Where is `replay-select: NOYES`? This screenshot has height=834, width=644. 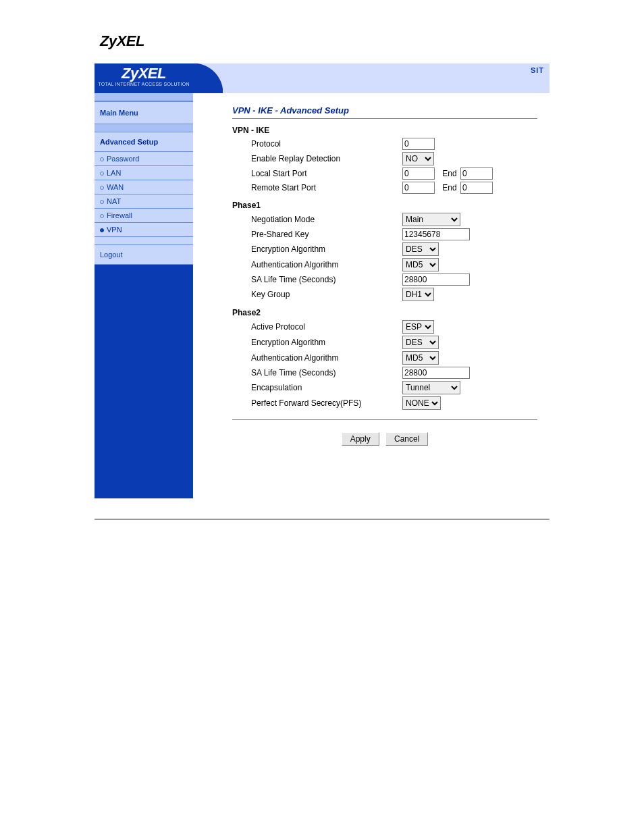
replay-select: NOYES is located at coordinates (419, 159).